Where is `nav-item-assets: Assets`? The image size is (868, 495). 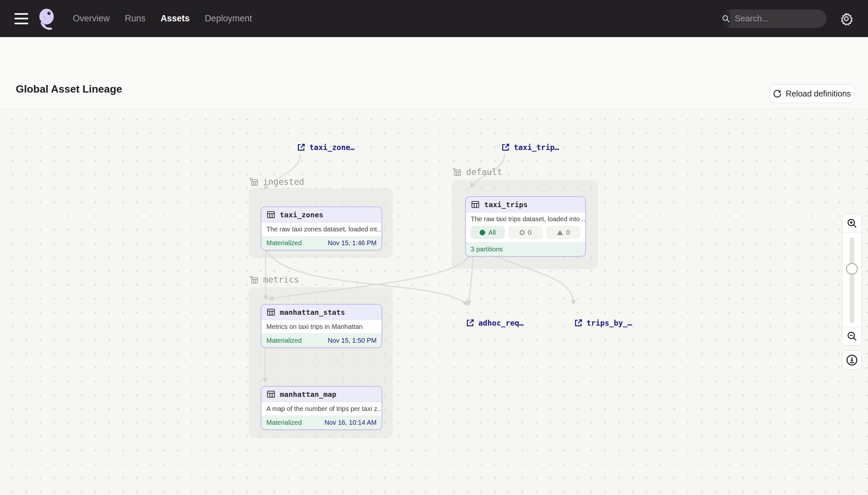 nav-item-assets: Assets is located at coordinates (175, 19).